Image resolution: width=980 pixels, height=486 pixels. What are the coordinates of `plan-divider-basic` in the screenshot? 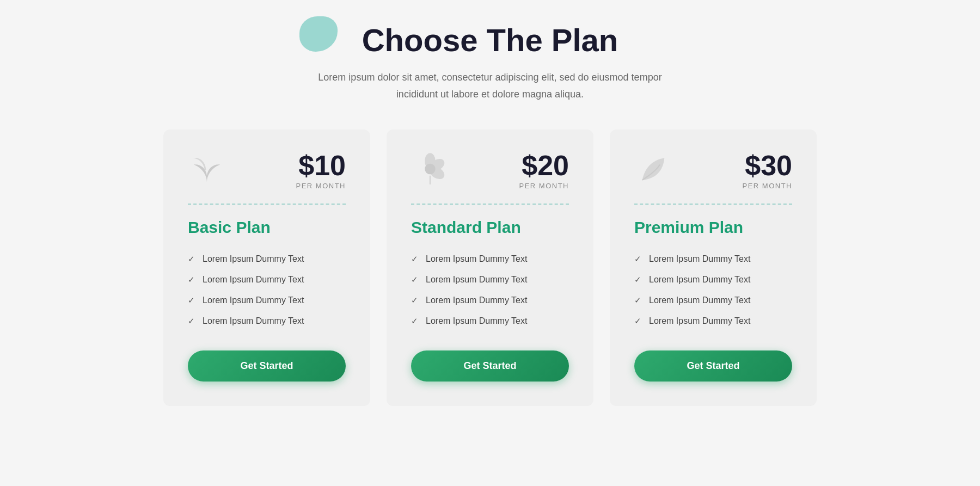 It's located at (267, 204).